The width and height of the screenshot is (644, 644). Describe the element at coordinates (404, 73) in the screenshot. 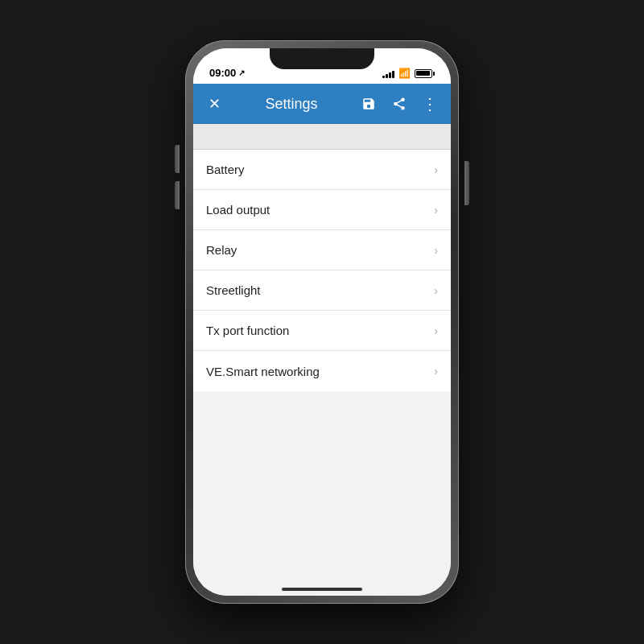

I see `wifi-icon: 📶` at that location.